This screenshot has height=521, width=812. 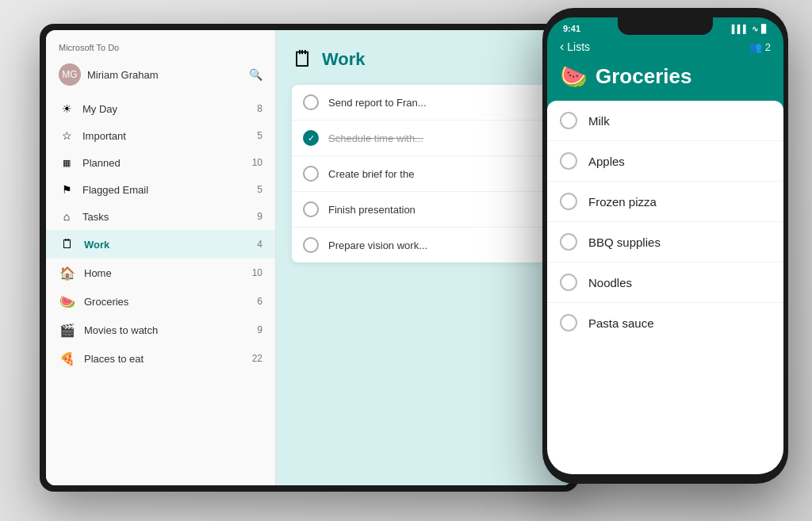 What do you see at coordinates (665, 282) in the screenshot?
I see `grocery-item: Noodles` at bounding box center [665, 282].